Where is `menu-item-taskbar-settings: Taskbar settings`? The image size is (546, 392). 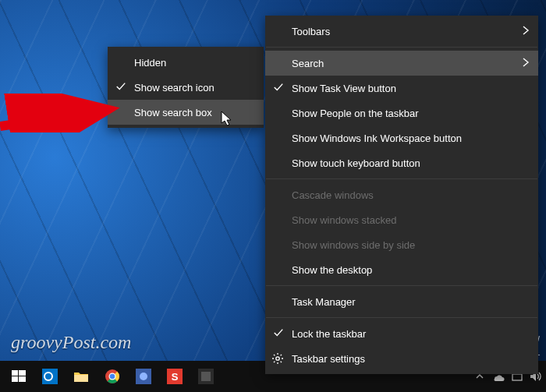 menu-item-taskbar-settings: Taskbar settings is located at coordinates (402, 358).